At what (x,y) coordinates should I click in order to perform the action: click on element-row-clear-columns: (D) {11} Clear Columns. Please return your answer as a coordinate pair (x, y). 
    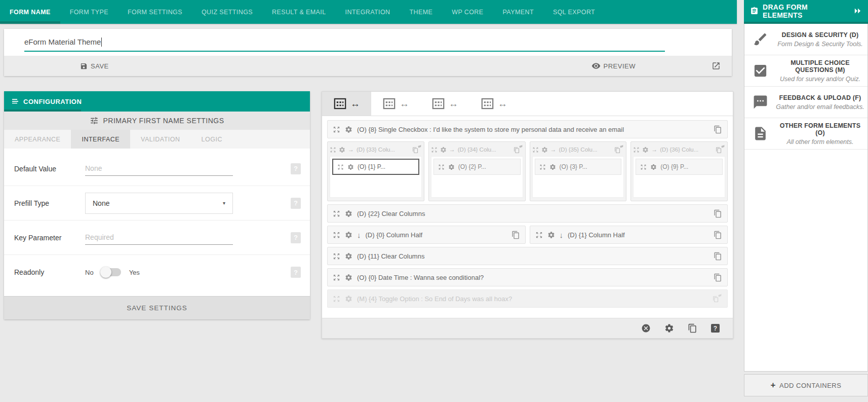
    Looking at the image, I should click on (528, 256).